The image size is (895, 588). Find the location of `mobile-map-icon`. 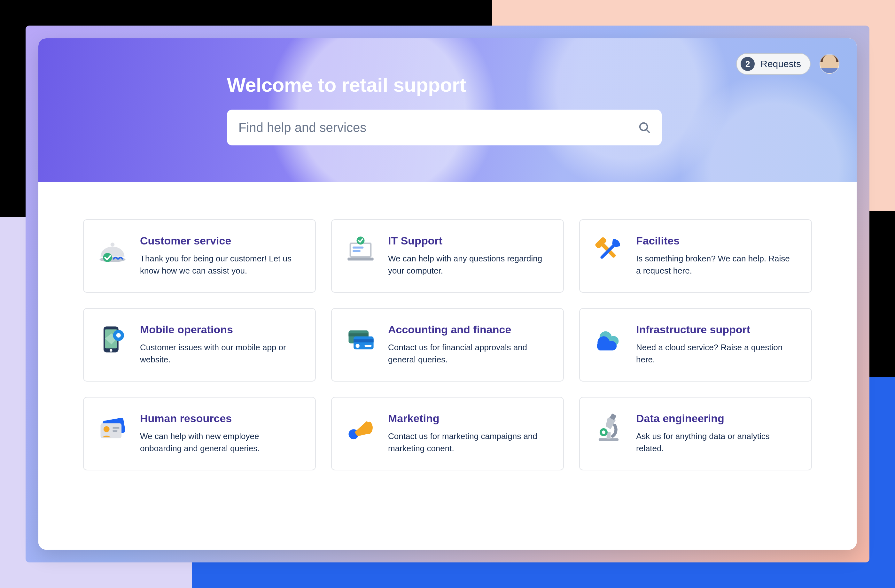

mobile-map-icon is located at coordinates (113, 339).